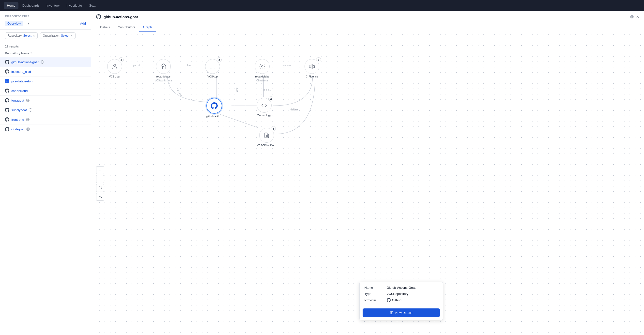  I want to click on modal-github-icon, so click(98, 17).